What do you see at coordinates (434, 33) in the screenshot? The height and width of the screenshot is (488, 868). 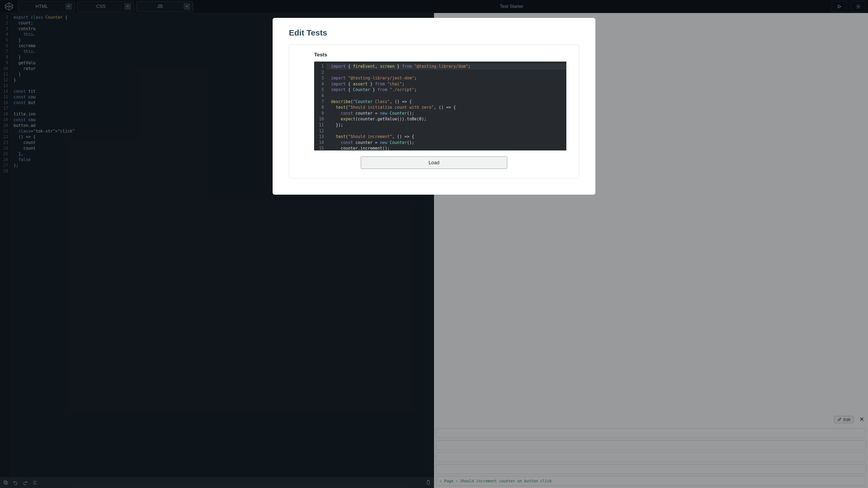 I see `modal-title: Edit Tests` at bounding box center [434, 33].